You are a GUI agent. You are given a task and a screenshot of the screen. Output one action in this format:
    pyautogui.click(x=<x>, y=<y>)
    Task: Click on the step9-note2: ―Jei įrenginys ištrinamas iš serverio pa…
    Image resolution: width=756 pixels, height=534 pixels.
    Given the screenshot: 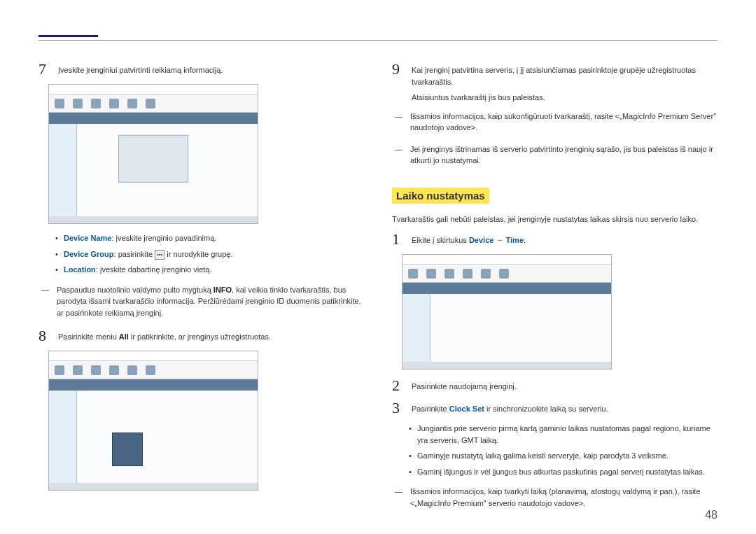 What is the action you would take?
    pyautogui.click(x=556, y=155)
    